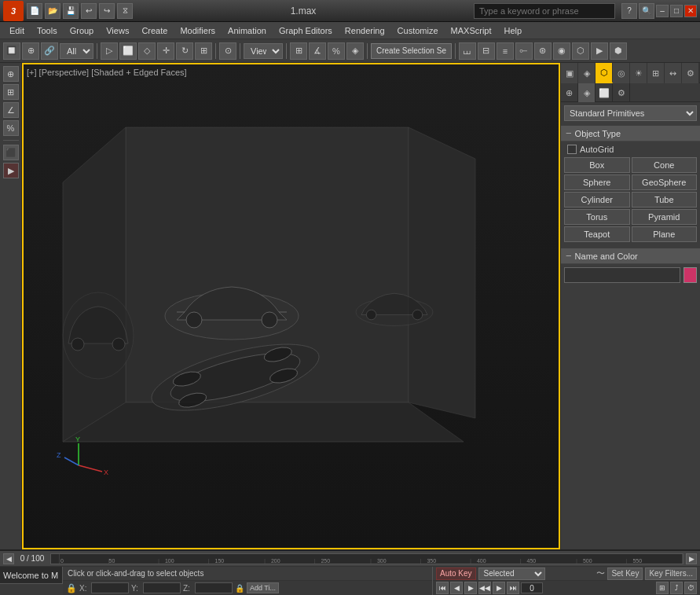 The height and width of the screenshot is (595, 700). Describe the element at coordinates (587, 93) in the screenshot. I see `subtab-motion: ◈` at that location.